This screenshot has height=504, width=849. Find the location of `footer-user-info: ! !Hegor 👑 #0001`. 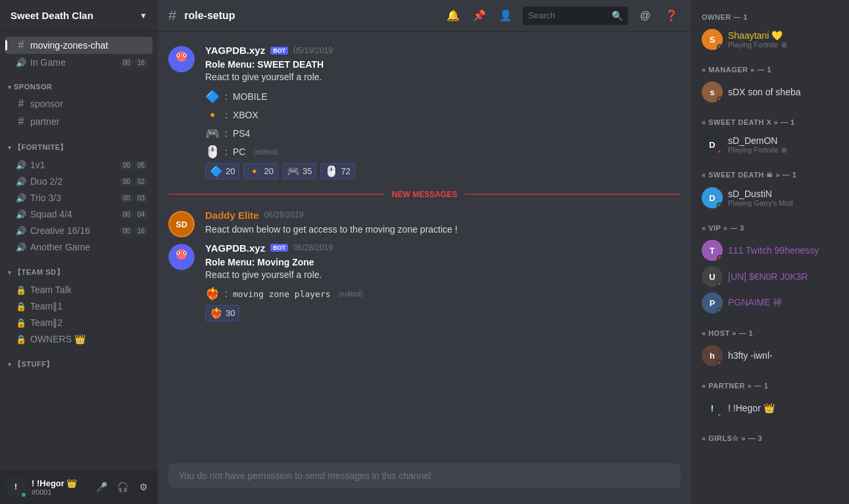

footer-user-info: ! !Hegor 👑 #0001 is located at coordinates (59, 488).